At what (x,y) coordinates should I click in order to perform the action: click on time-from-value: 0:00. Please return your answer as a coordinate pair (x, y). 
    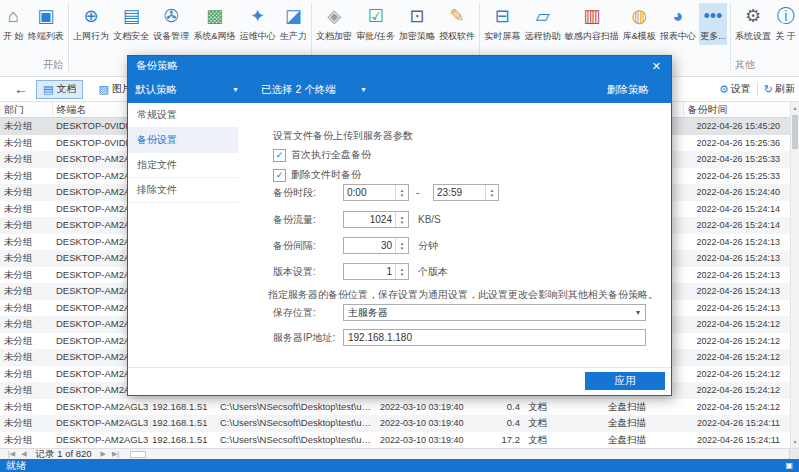
    Looking at the image, I should click on (370, 192).